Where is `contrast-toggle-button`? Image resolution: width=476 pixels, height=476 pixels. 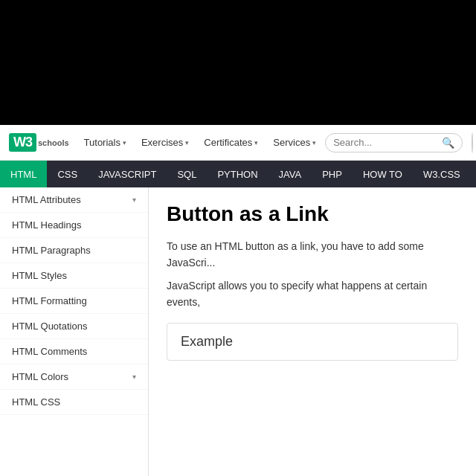
contrast-toggle-button is located at coordinates (472, 143).